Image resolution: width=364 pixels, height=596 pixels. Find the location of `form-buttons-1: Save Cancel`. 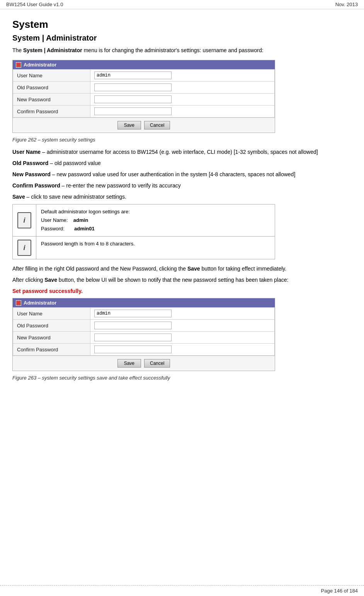

form-buttons-1: Save Cancel is located at coordinates (144, 125).